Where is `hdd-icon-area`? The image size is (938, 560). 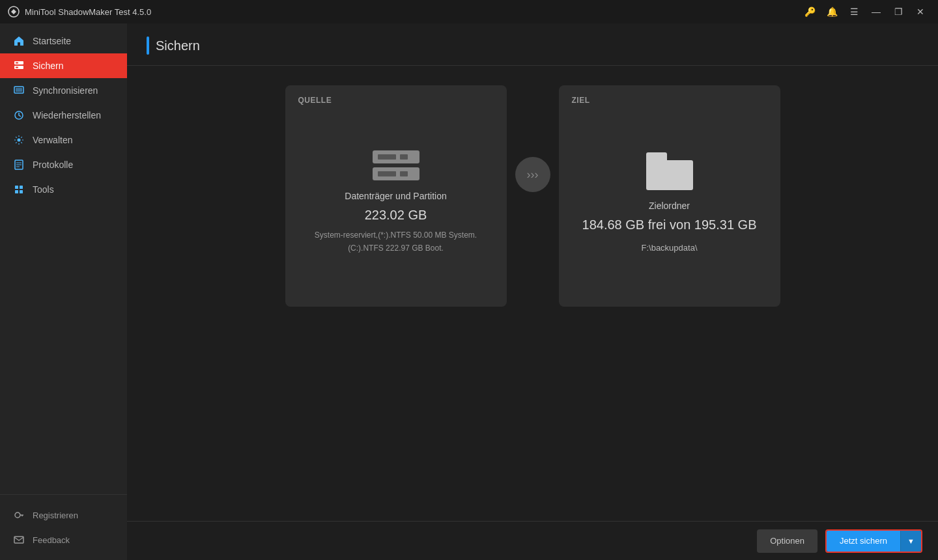
hdd-icon-area is located at coordinates (396, 165).